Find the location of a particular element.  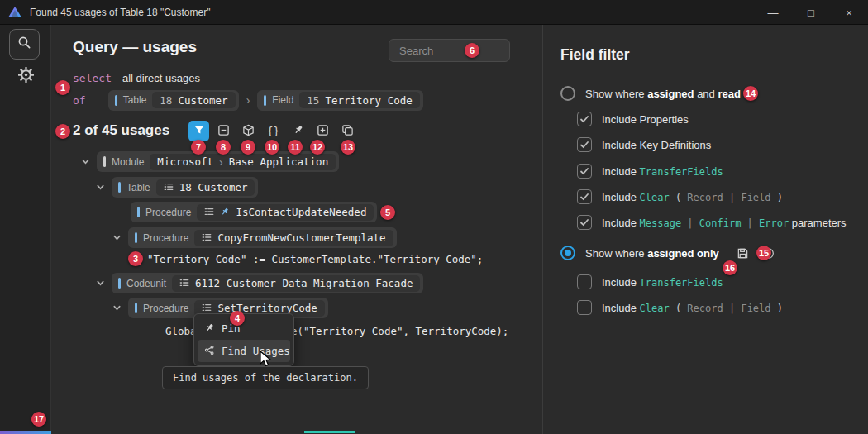

braces-icon: {} is located at coordinates (274, 131).